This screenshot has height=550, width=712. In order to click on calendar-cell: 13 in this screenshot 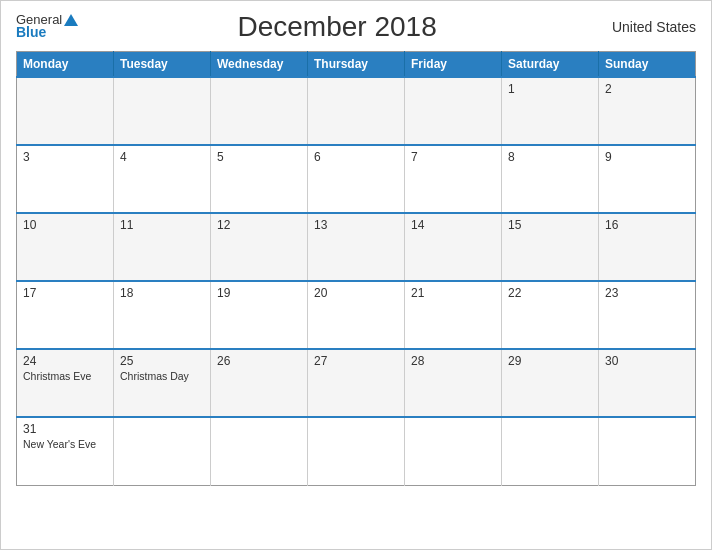, I will do `click(356, 247)`.